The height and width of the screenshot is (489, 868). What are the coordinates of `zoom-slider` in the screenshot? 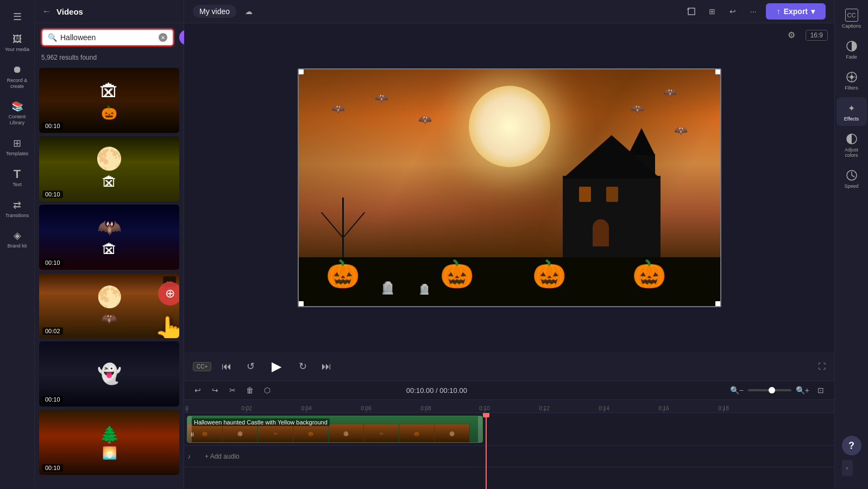 It's located at (770, 390).